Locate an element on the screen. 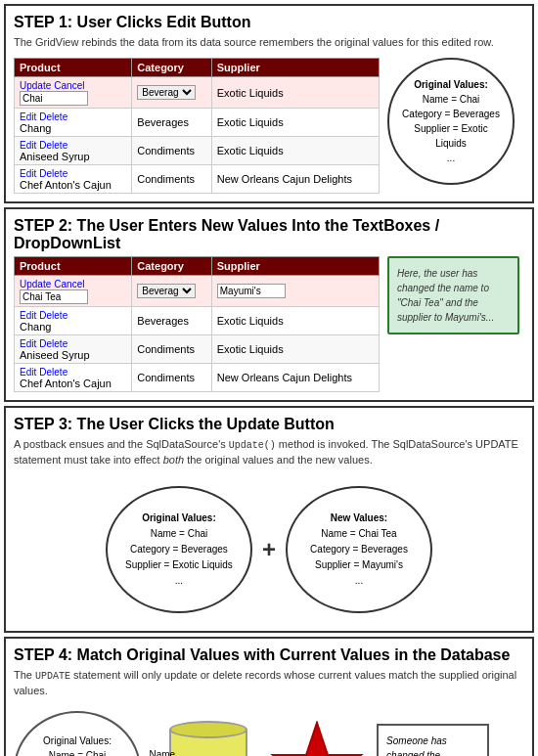 This screenshot has height=756, width=538. step2-note-area: Here, the user has changed the name to "… is located at coordinates (456, 295).